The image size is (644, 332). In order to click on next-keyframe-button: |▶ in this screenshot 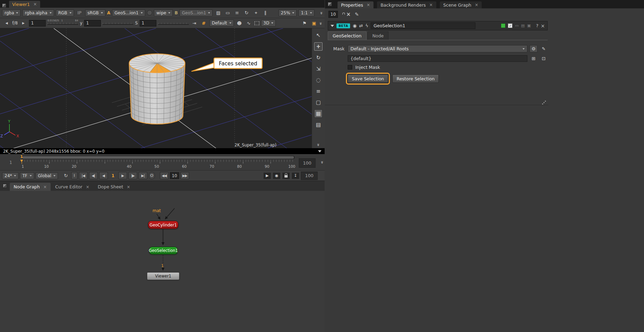, I will do `click(133, 175)`.